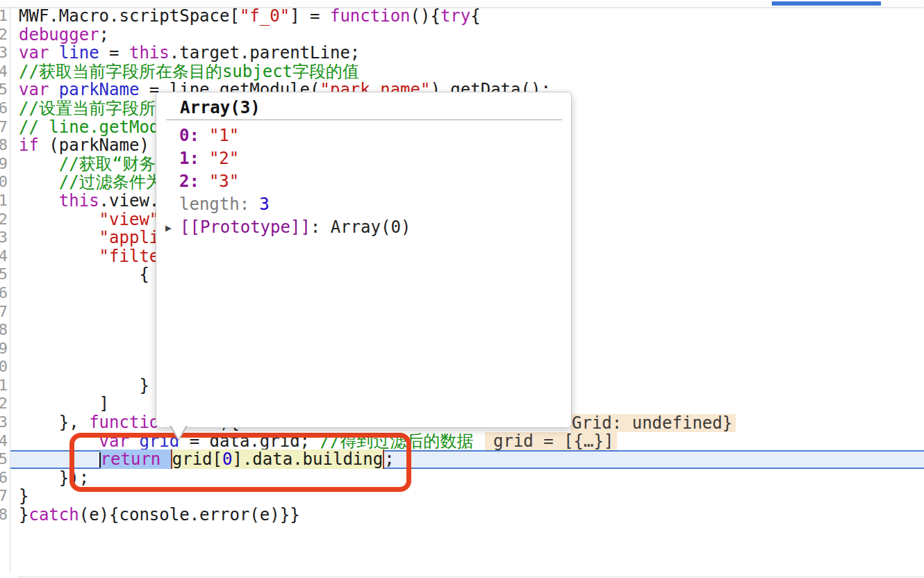 Image resolution: width=924 pixels, height=578 pixels. I want to click on active-tab-indicator, so click(827, 3).